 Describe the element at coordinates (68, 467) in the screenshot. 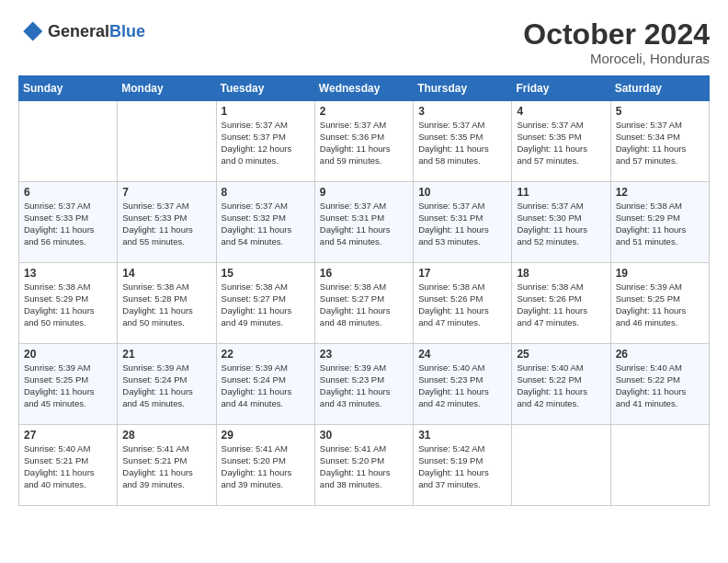

I see `cell-info: Sunrise: 5:40 AM Sunset: 5:21 PM Dayligh…` at that location.